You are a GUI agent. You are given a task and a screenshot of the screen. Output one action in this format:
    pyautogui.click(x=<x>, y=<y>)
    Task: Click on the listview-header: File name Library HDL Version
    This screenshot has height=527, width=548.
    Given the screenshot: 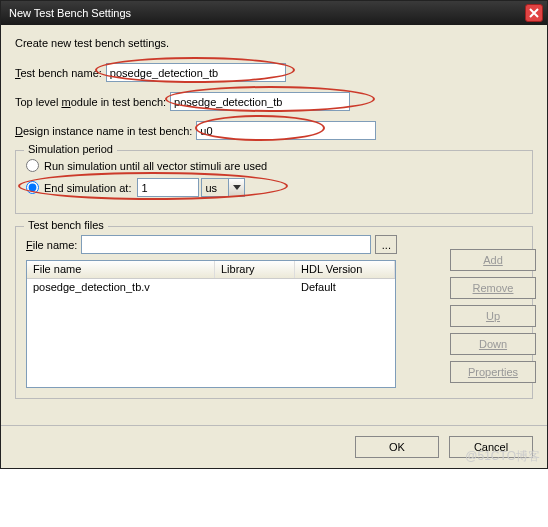 What is the action you would take?
    pyautogui.click(x=211, y=270)
    